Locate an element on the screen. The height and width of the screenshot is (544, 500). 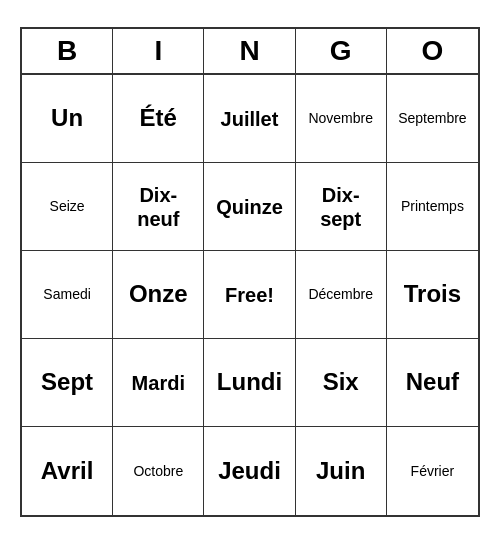
bingo-cell-5: Seize is located at coordinates (68, 207).